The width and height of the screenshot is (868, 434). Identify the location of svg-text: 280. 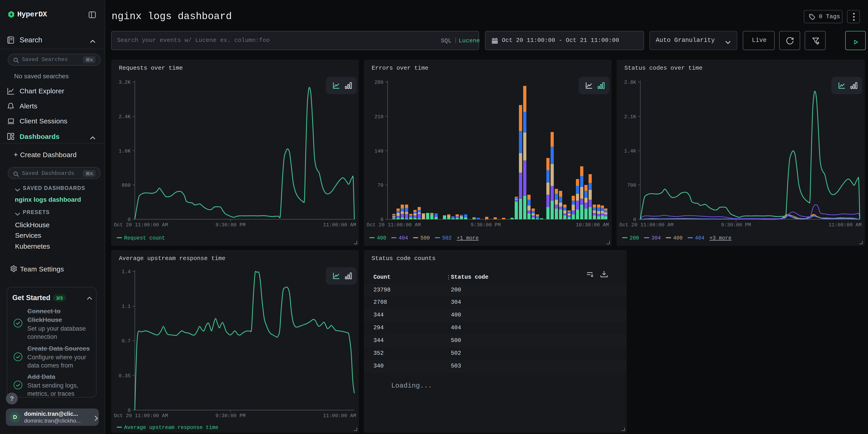
(379, 82).